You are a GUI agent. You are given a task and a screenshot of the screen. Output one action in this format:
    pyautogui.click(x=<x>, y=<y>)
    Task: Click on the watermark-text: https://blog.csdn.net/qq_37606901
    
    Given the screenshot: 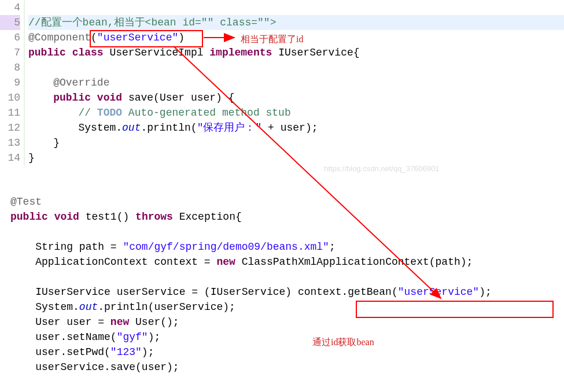 What is the action you would take?
    pyautogui.click(x=382, y=169)
    